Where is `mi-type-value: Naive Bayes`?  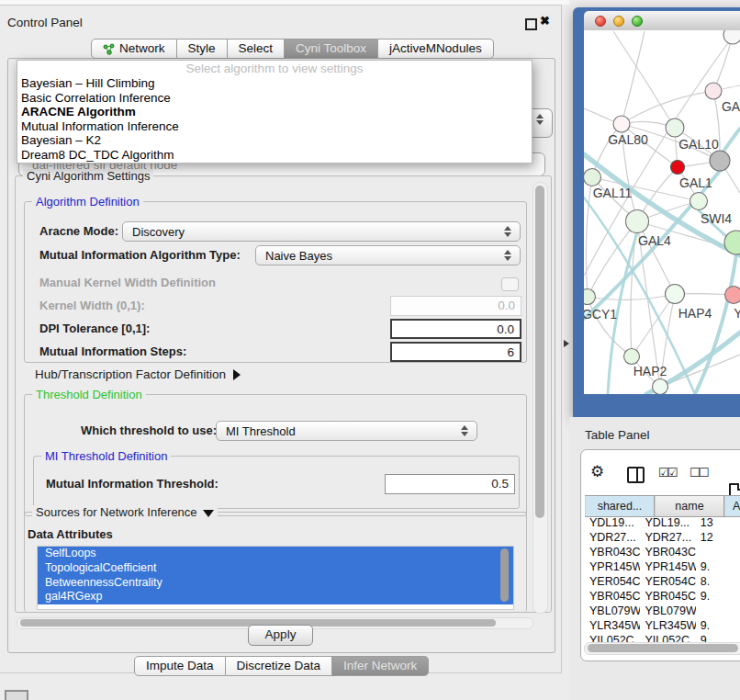
mi-type-value: Naive Bayes is located at coordinates (378, 255).